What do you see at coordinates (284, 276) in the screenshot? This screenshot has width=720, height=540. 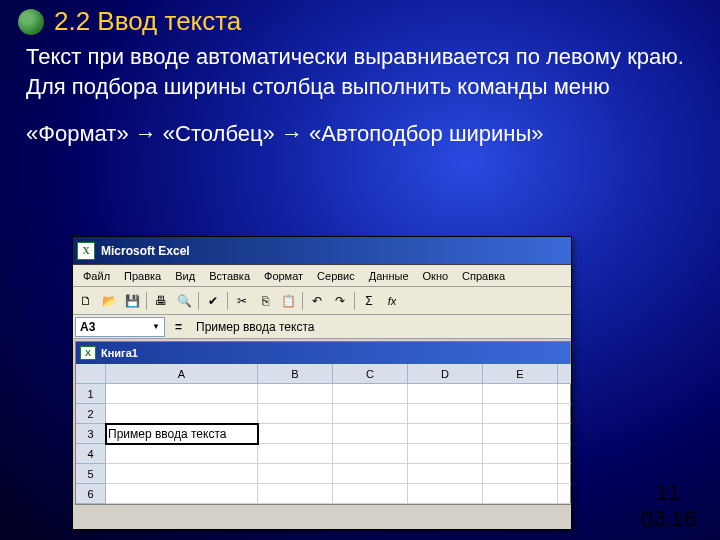 I see `menu-format: Формат` at bounding box center [284, 276].